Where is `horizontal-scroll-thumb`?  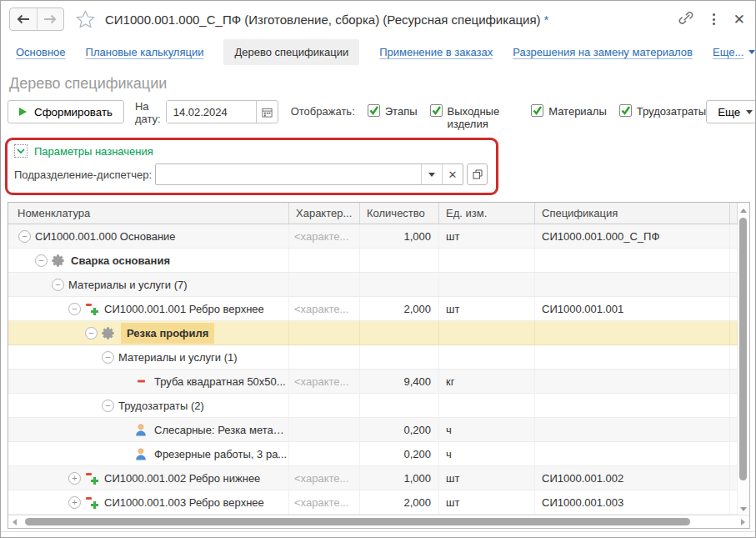 horizontal-scroll-thumb is located at coordinates (358, 522).